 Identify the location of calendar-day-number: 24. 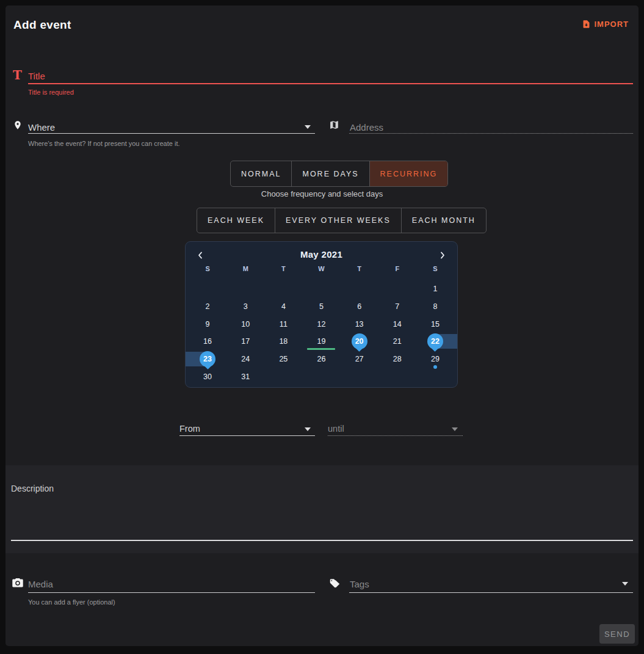
(245, 359).